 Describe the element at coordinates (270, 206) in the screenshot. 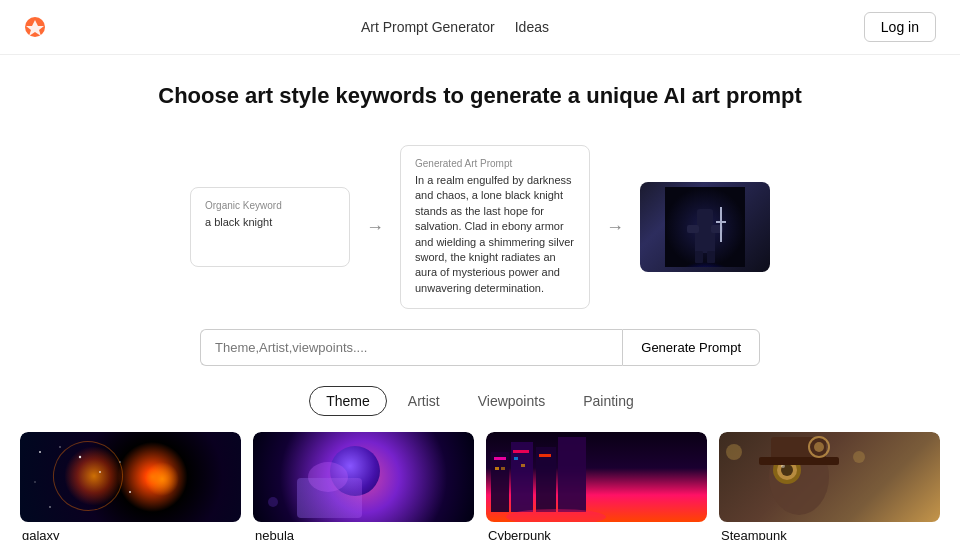

I see `flow-input-label: Organic Keyword` at that location.